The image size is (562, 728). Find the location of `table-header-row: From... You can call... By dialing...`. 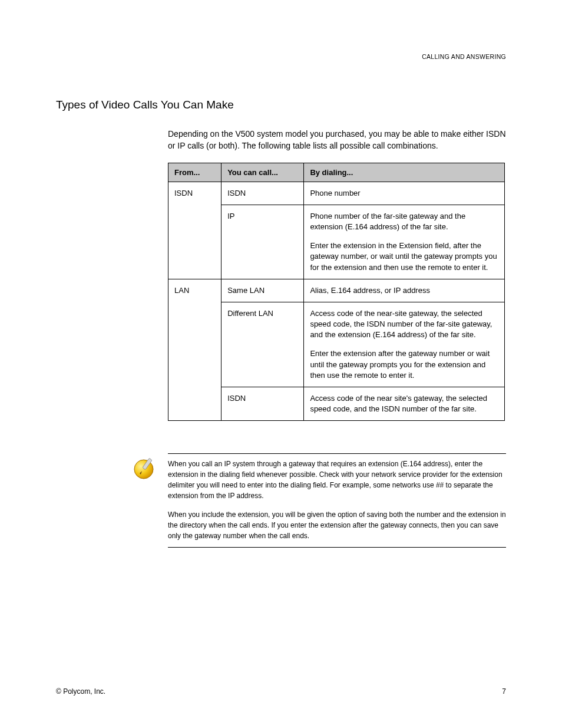

table-header-row: From... You can call... By dialing... is located at coordinates (337, 172).